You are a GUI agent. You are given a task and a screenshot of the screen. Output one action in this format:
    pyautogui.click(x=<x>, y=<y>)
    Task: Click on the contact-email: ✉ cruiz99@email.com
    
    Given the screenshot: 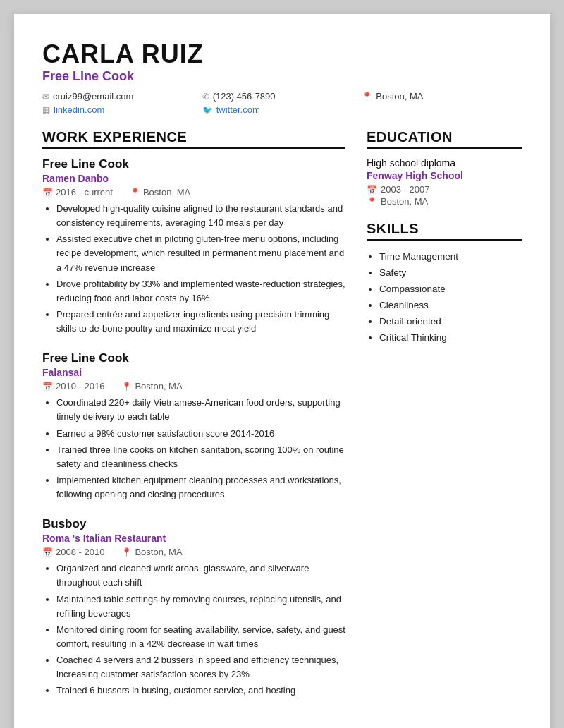 What is the action you would take?
    pyautogui.click(x=123, y=96)
    